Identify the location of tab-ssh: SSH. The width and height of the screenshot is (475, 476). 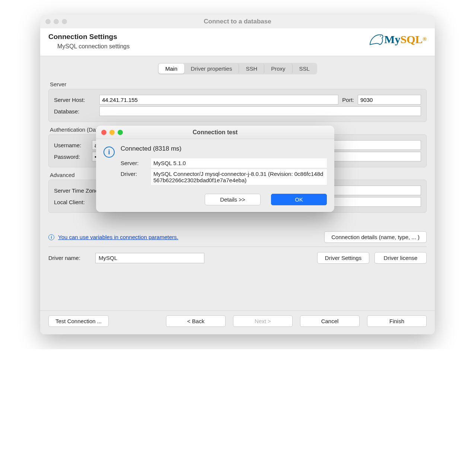
(252, 68).